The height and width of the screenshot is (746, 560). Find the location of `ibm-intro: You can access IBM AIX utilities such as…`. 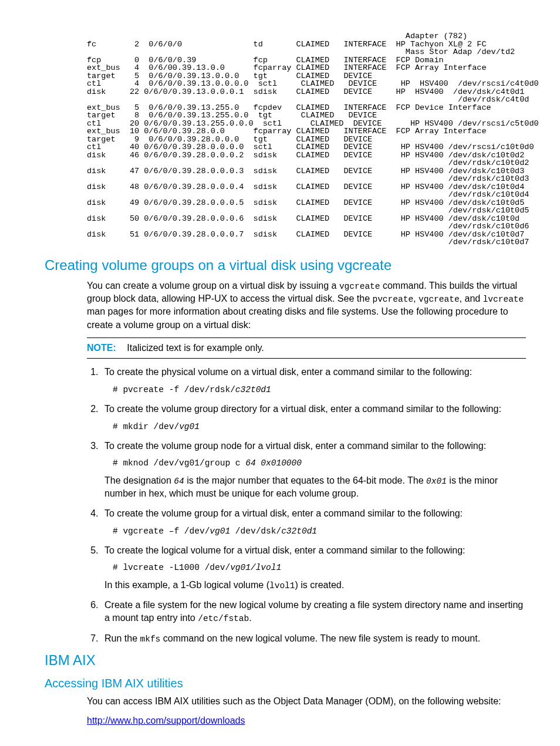

ibm-intro: You can access IBM AIX utilities such as… is located at coordinates (306, 701).